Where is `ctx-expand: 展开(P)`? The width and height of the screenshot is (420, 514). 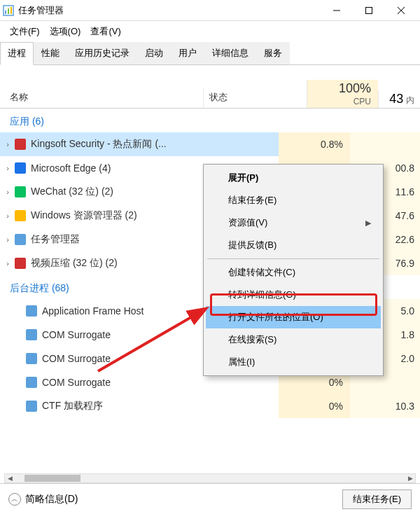 ctx-expand: 展开(P) is located at coordinates (293, 178).